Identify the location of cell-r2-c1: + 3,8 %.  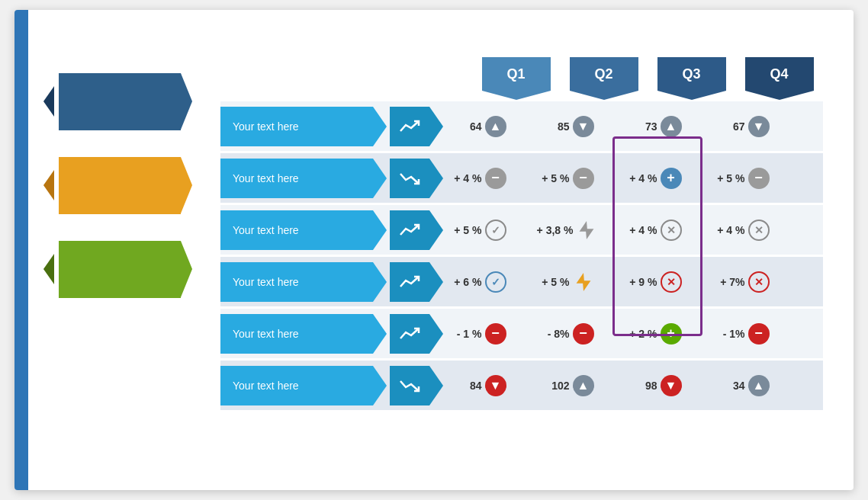
(567, 230).